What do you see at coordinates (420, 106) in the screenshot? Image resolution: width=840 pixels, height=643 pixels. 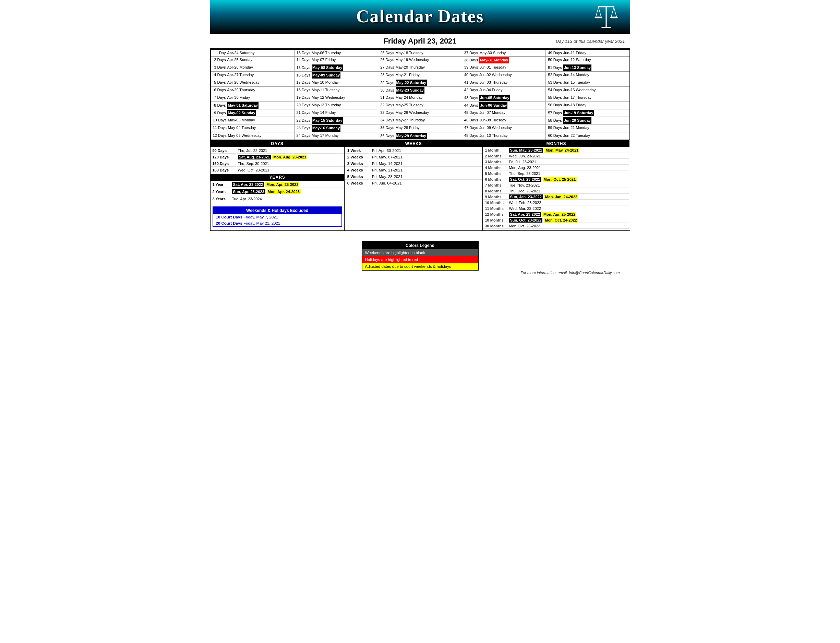 I see `table-row: 32 DaysMay-25 Tuesday` at bounding box center [420, 106].